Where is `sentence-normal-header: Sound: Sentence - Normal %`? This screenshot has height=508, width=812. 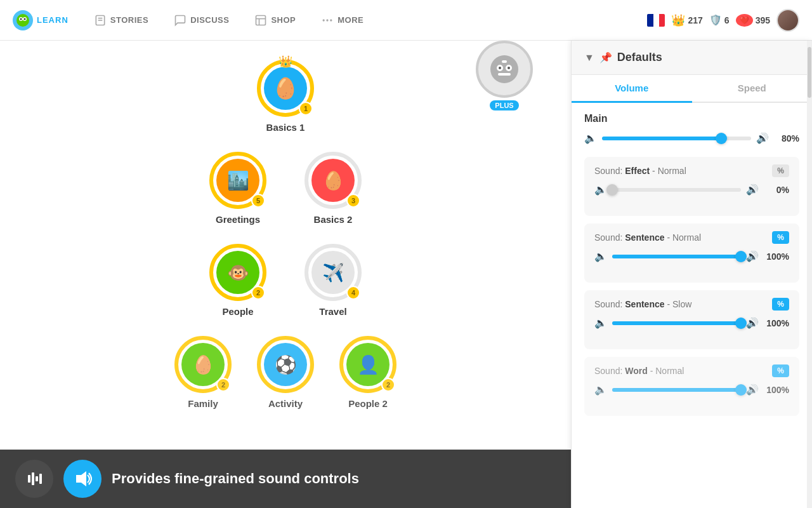 sentence-normal-header: Sound: Sentence - Normal % is located at coordinates (691, 237).